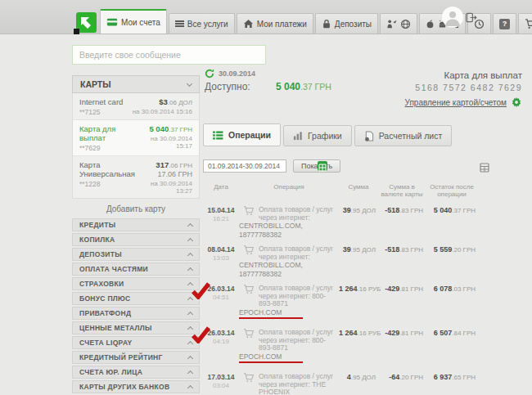 Image resolution: width=532 pixels, height=395 pixels. What do you see at coordinates (136, 138) in the screenshot?
I see `sidebar-card-item: Карта для выплат **7629 5 040.37 ГРН на …` at bounding box center [136, 138].